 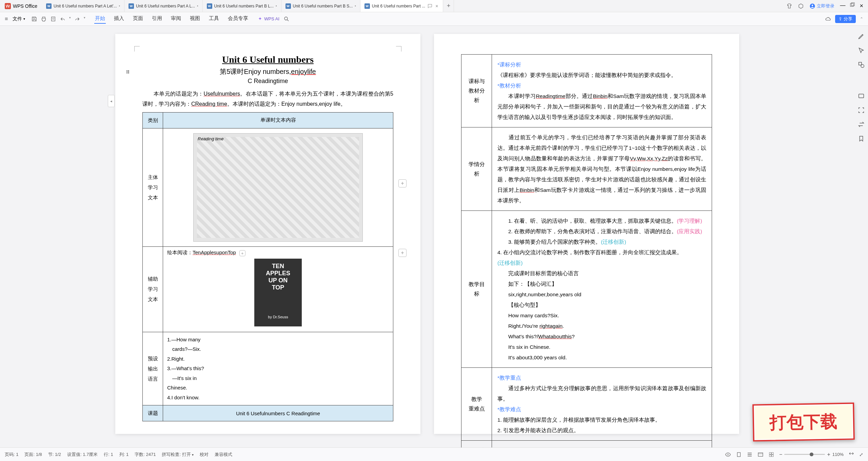 What do you see at coordinates (128, 72) in the screenshot?
I see `drag-handle-icon` at bounding box center [128, 72].